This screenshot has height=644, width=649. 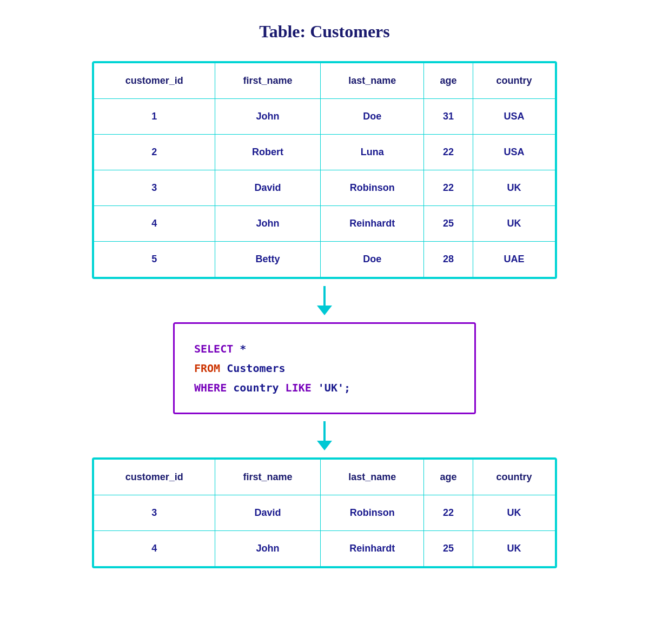 I want to click on res-col-first-name: first_name, so click(x=268, y=477).